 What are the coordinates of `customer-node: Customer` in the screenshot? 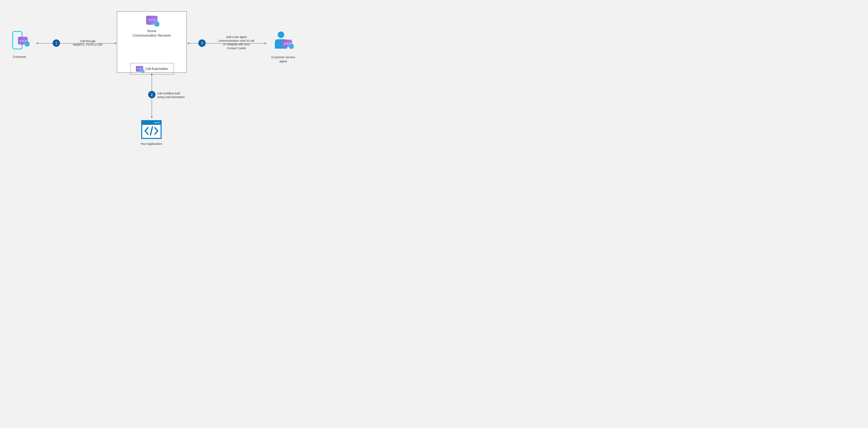 It's located at (20, 45).